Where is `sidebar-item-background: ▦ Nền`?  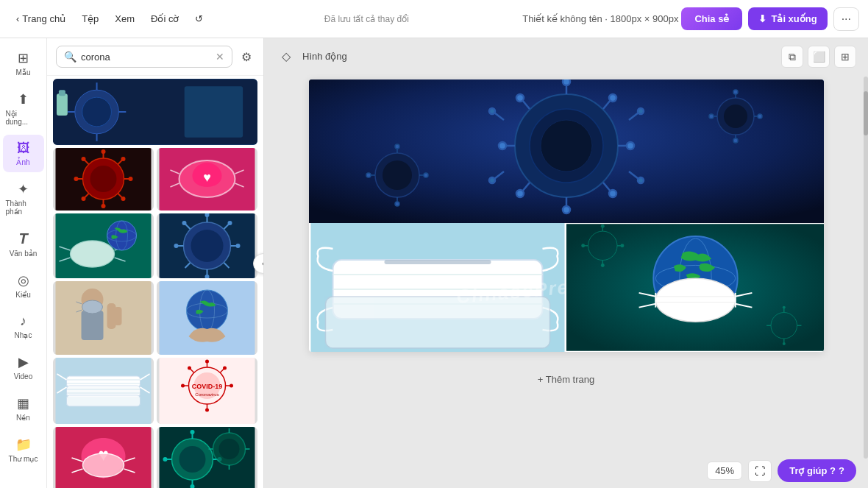
sidebar-item-background: ▦ Nền is located at coordinates (24, 409).